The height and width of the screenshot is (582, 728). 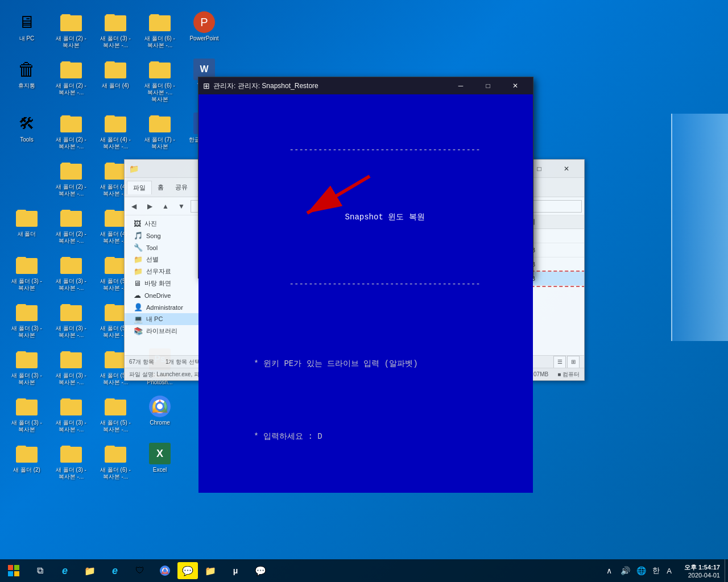 I want to click on cmd-line2: * 입력하세요 : D, so click(x=288, y=436).